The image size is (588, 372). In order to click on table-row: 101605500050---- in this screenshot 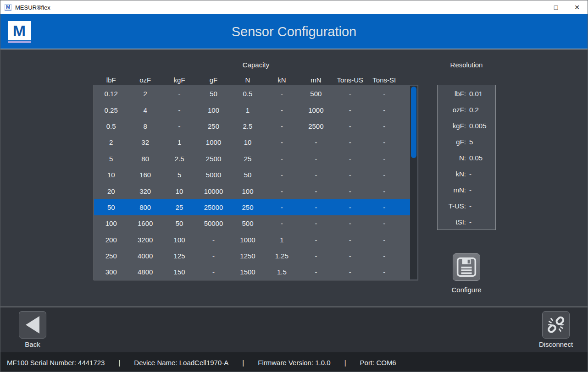, I will do `click(252, 175)`.